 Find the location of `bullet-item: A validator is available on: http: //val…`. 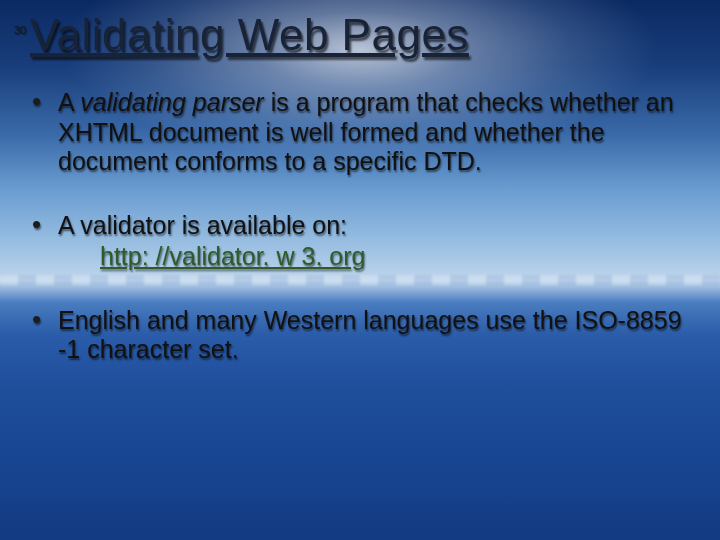

bullet-item: A validator is available on: http: //val… is located at coordinates (358, 242).